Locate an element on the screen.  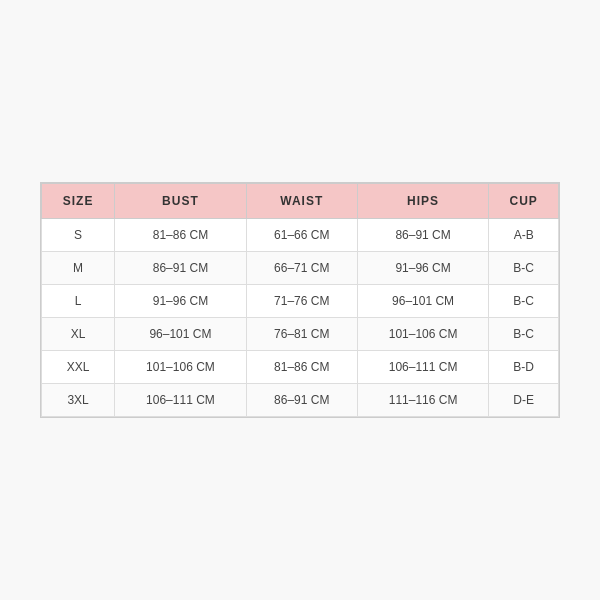
cell-bust: 86–91 CM is located at coordinates (181, 268).